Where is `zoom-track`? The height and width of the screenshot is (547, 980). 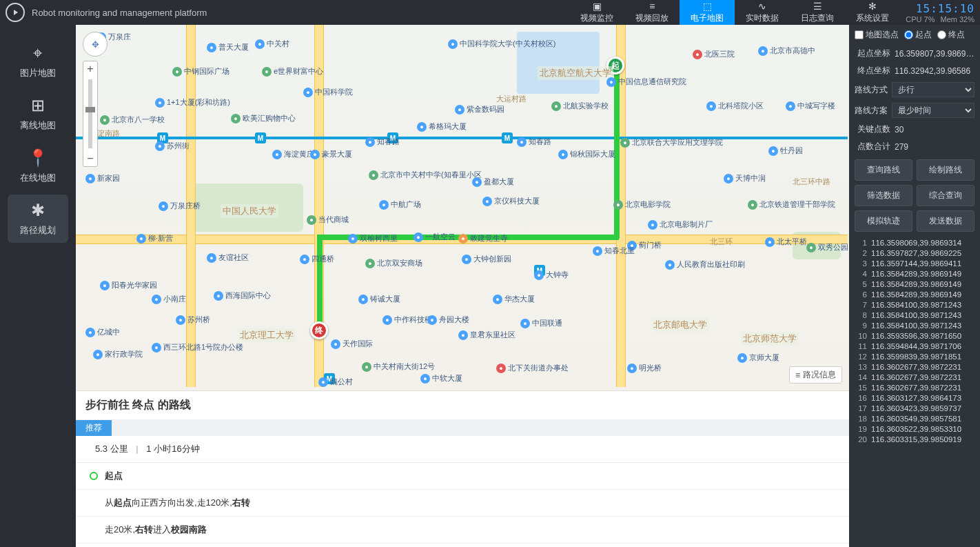 zoom-track is located at coordinates (90, 114).